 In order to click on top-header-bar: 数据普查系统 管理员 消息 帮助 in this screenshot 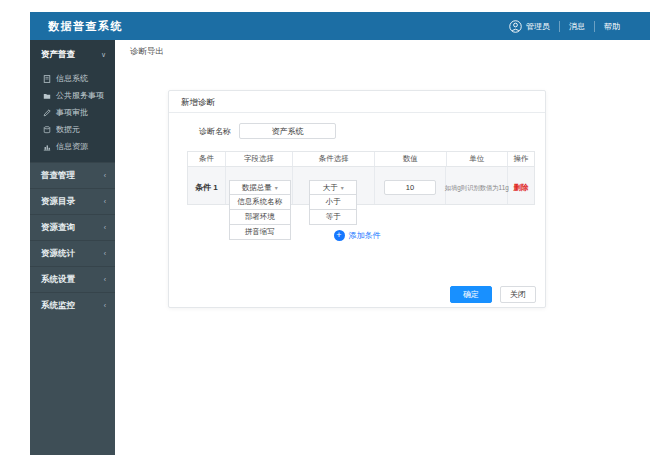, I will do `click(340, 26)`.